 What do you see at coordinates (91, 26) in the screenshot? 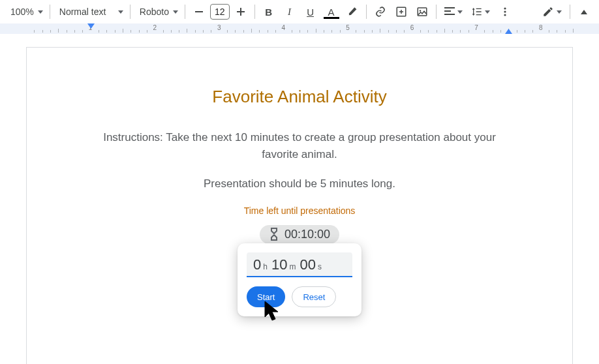
I see `left-indent-marker` at bounding box center [91, 26].